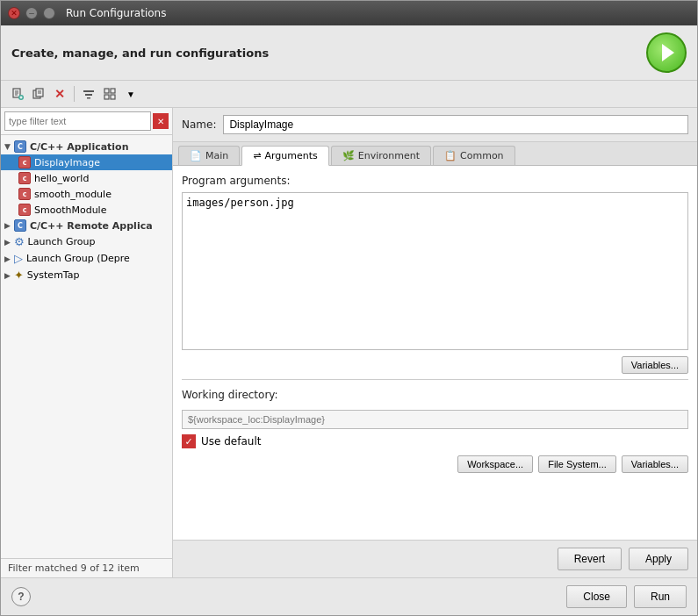 Image resolution: width=698 pixels, height=616 pixels. What do you see at coordinates (86, 258) in the screenshot?
I see `tree-item-launch-group-dep: ▶ ▷ Launch Group (Depre` at bounding box center [86, 258].